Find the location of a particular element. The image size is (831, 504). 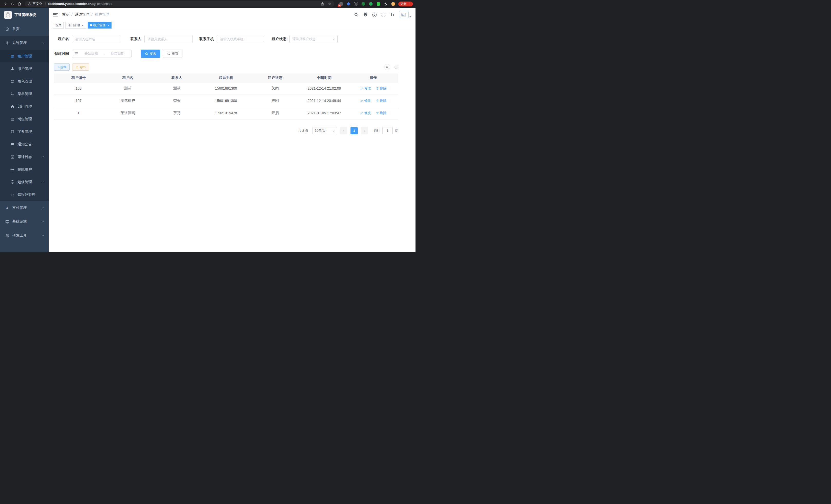

page-size-select: 10条/页 is located at coordinates (325, 131).